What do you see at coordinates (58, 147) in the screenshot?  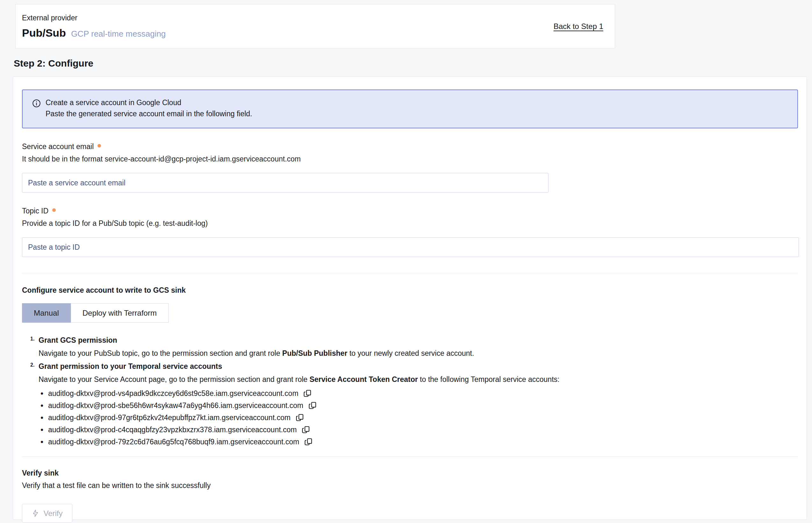 I see `service-account-email-label: Service account email` at bounding box center [58, 147].